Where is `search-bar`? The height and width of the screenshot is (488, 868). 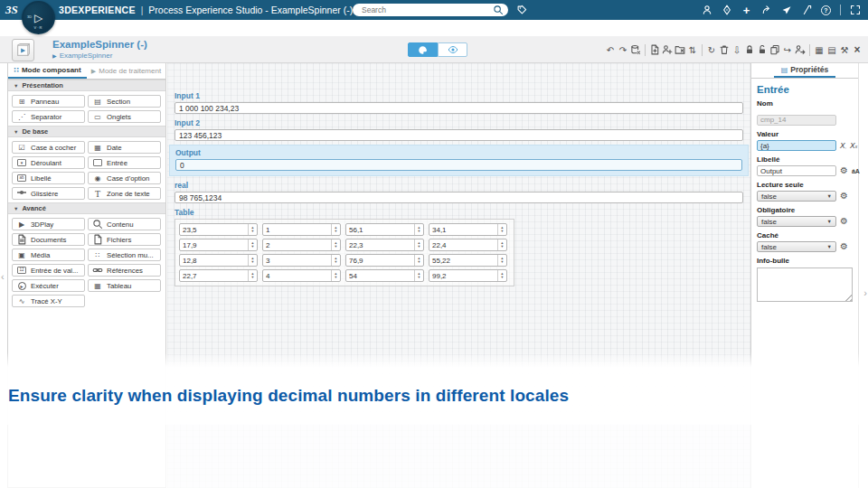 search-bar is located at coordinates (430, 10).